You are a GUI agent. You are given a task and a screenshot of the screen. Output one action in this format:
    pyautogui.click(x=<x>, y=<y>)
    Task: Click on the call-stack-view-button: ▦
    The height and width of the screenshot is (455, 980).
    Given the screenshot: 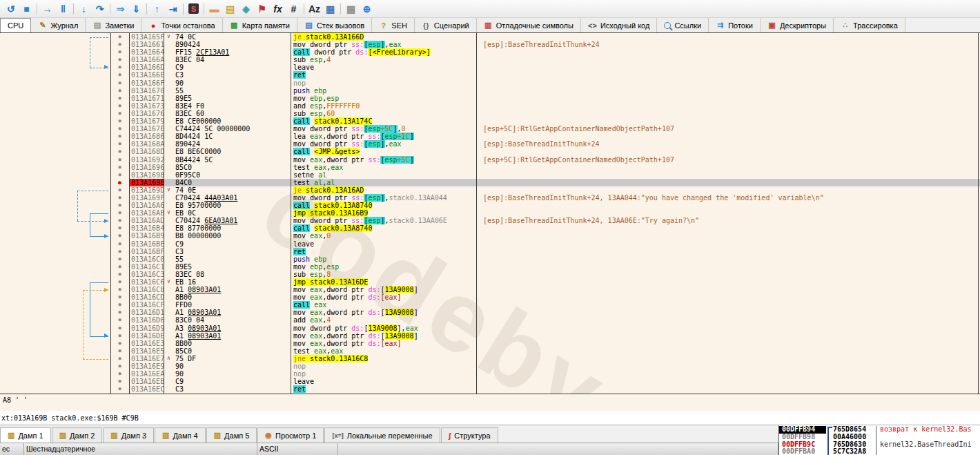 What is the action you would take?
    pyautogui.click(x=330, y=9)
    